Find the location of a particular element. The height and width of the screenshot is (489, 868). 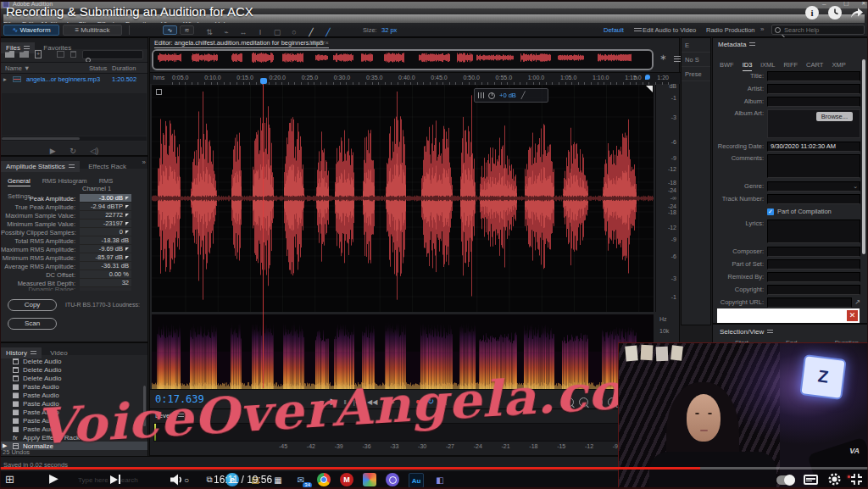

yt-watch-later-icon is located at coordinates (835, 13).